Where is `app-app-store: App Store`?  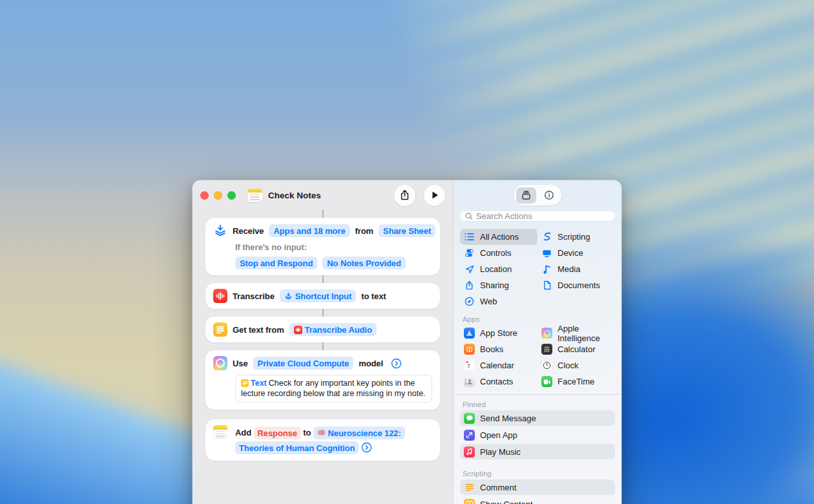 app-app-store: App Store is located at coordinates (499, 333).